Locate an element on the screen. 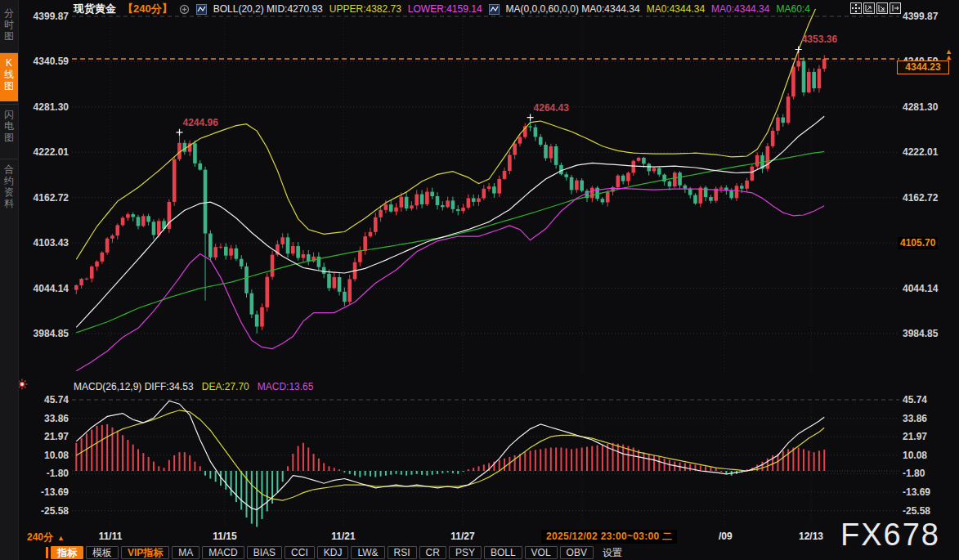  macd-value: MACD(26,12,9) DIFF:34.53 is located at coordinates (134, 387).